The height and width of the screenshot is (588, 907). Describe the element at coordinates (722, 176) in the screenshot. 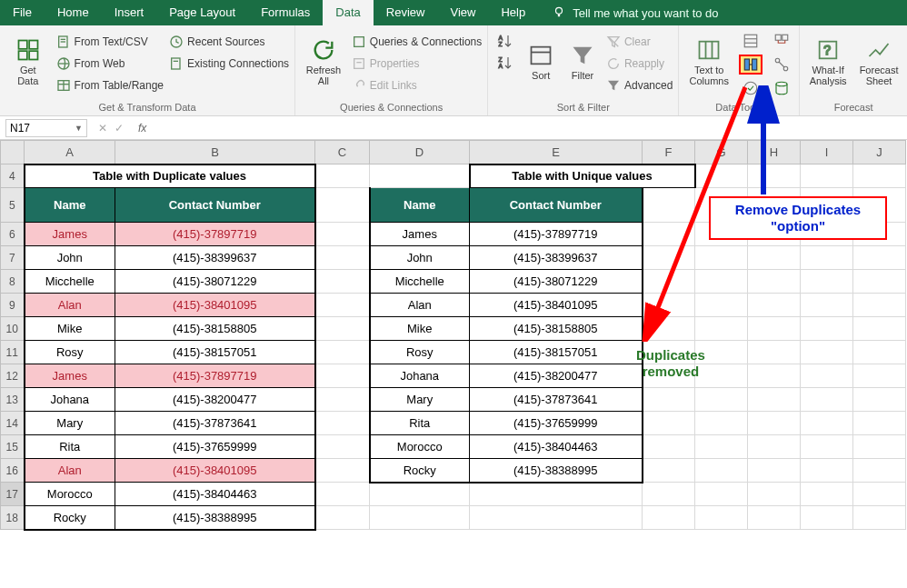

I see `cell-G4` at that location.